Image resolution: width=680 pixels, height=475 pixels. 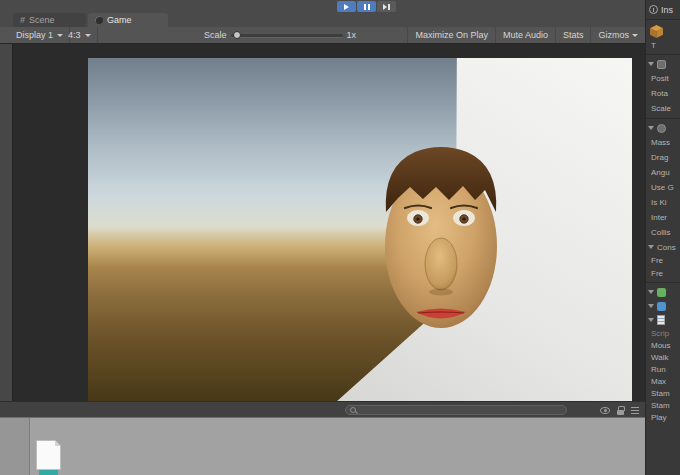 I want to click on gameobject-header, so click(x=663, y=31).